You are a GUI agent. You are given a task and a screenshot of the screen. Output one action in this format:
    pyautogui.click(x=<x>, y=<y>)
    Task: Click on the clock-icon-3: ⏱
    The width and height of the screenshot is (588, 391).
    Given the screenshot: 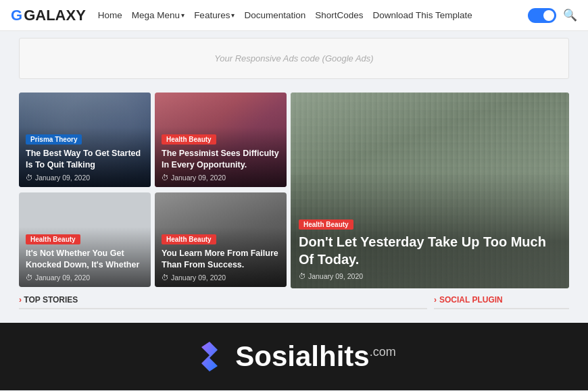 What is the action you would take?
    pyautogui.click(x=30, y=278)
    